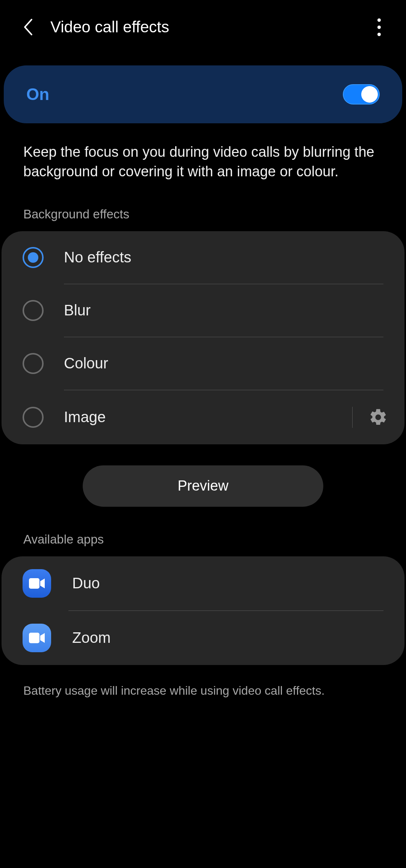 The width and height of the screenshot is (406, 868). What do you see at coordinates (38, 94) in the screenshot?
I see `master-toggle-label: On` at bounding box center [38, 94].